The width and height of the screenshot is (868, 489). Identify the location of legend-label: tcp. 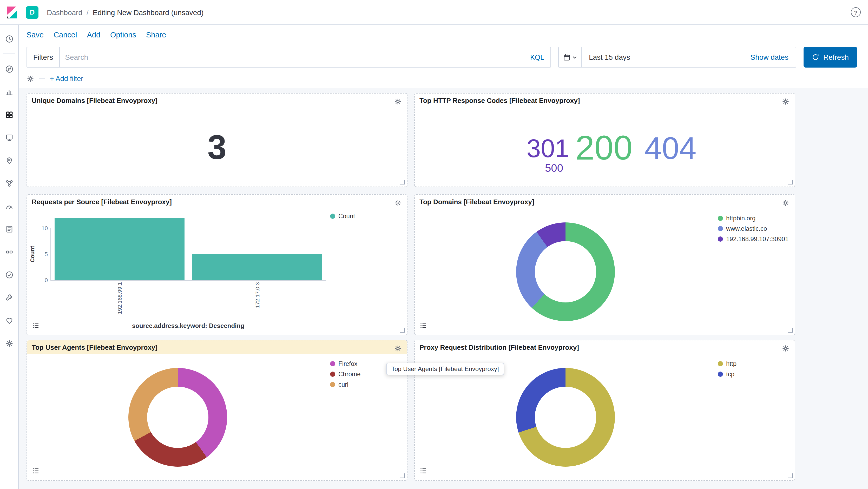
(731, 374).